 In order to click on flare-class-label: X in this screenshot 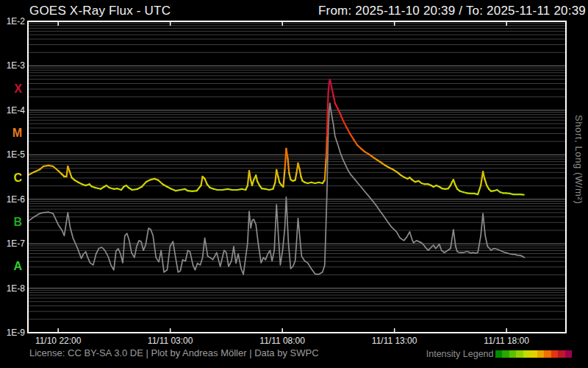, I will do `click(18, 88)`.